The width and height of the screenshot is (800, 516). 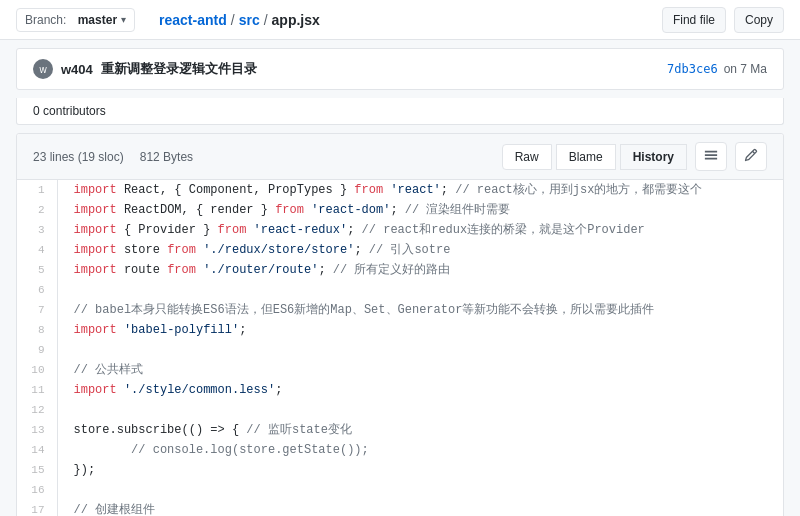 I want to click on breadcrumb-repo: react-antd, so click(x=193, y=20).